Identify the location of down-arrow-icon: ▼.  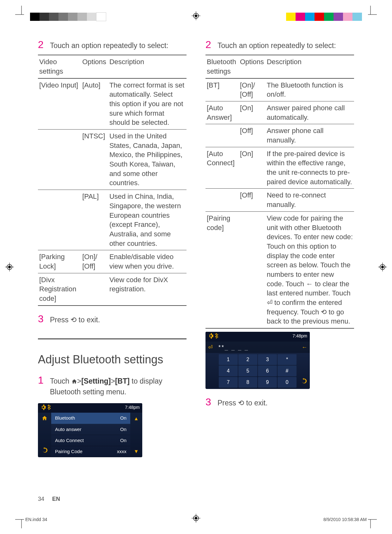
(136, 452).